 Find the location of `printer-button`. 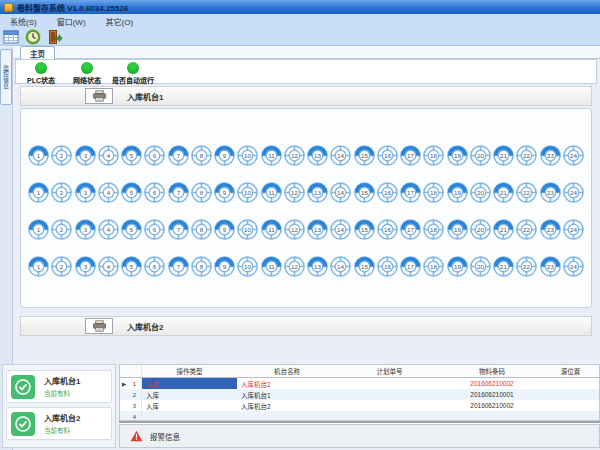

printer-button is located at coordinates (99, 96).